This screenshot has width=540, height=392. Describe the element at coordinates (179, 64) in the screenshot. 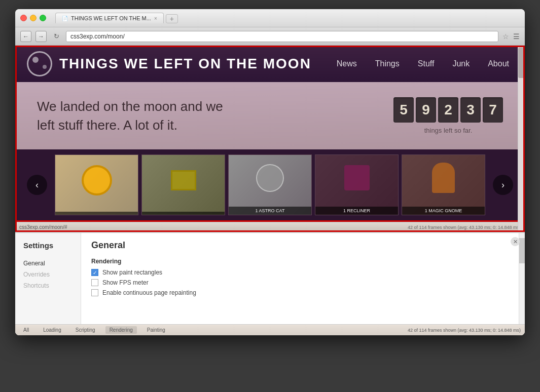

I see `site-logo: THINGS WE LEFT ON THE MOON` at that location.